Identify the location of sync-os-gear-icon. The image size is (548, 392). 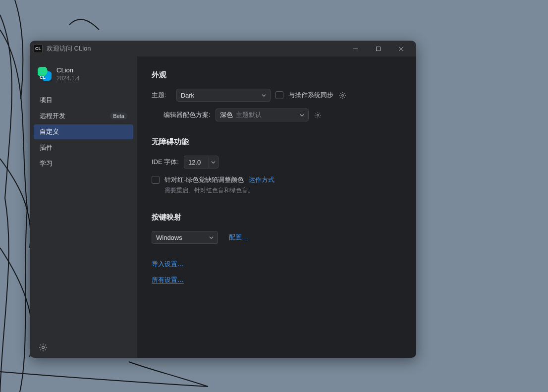
(343, 95).